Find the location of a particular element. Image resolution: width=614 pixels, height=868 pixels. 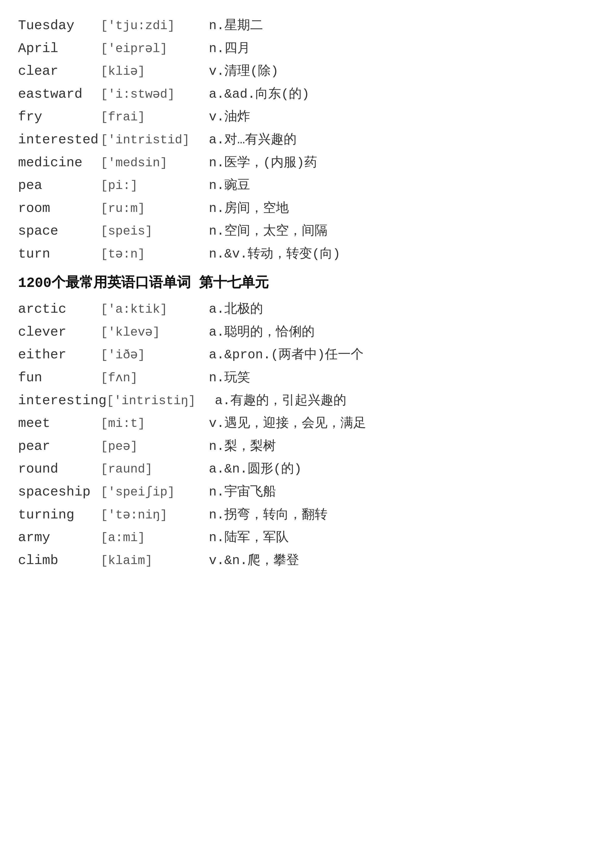

word-entry: clear[kliə]v.清理(除) is located at coordinates (307, 72).